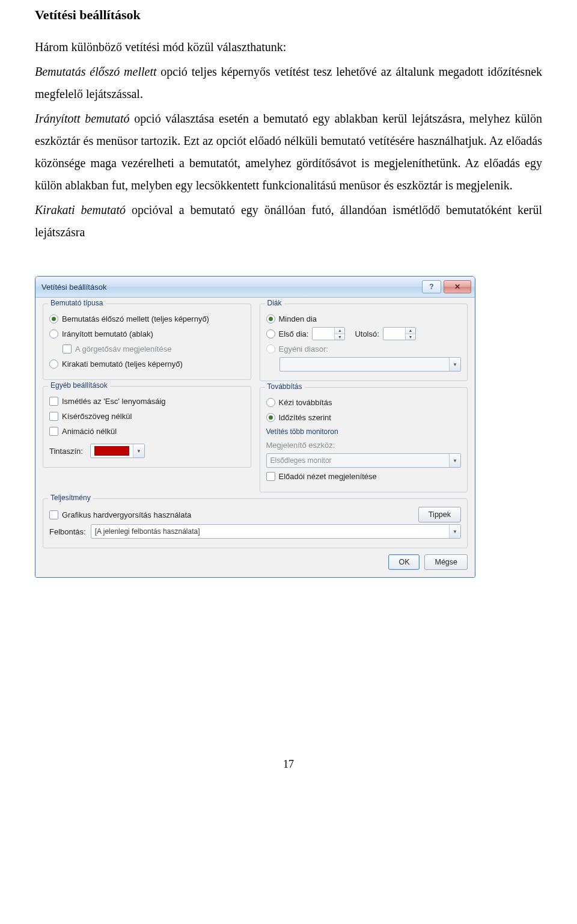 Image resolution: width=577 pixels, height=924 pixels. I want to click on group-performance: Teljesítmény Grafikus hardvergyorsítás h…, so click(255, 523).